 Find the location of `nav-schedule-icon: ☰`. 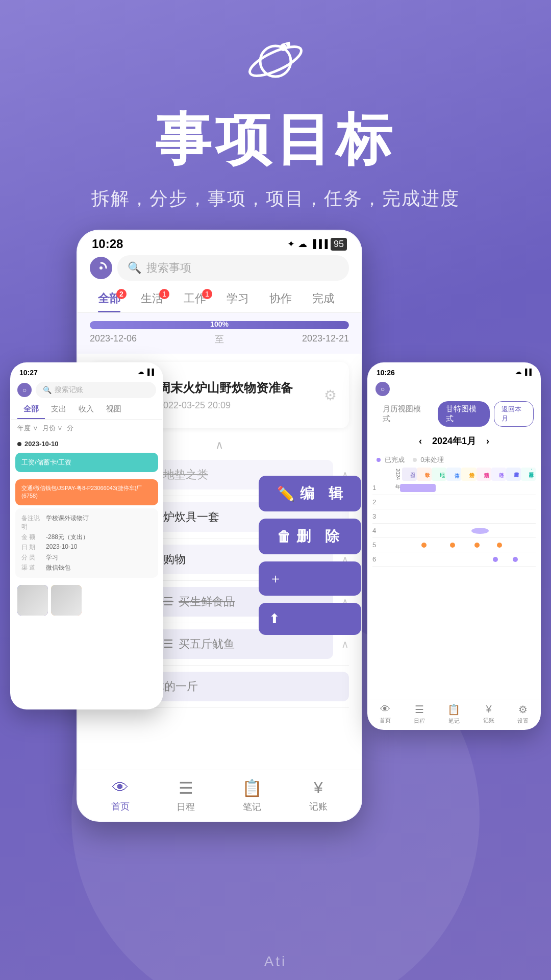

nav-schedule-icon: ☰ is located at coordinates (186, 788).